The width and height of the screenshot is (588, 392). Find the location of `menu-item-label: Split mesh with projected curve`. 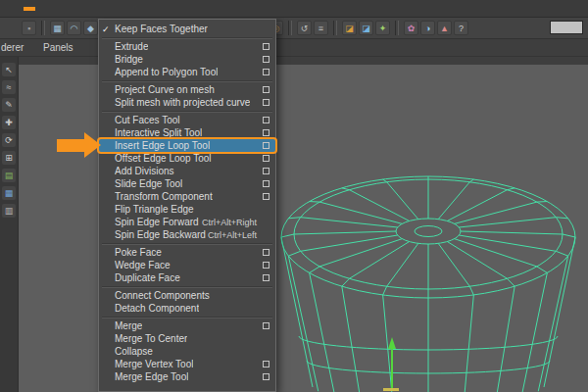

menu-item-label: Split mesh with projected curve is located at coordinates (182, 102).